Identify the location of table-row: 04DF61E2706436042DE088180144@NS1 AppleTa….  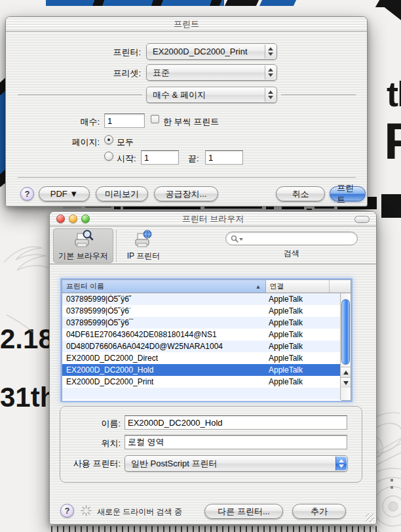
(202, 335).